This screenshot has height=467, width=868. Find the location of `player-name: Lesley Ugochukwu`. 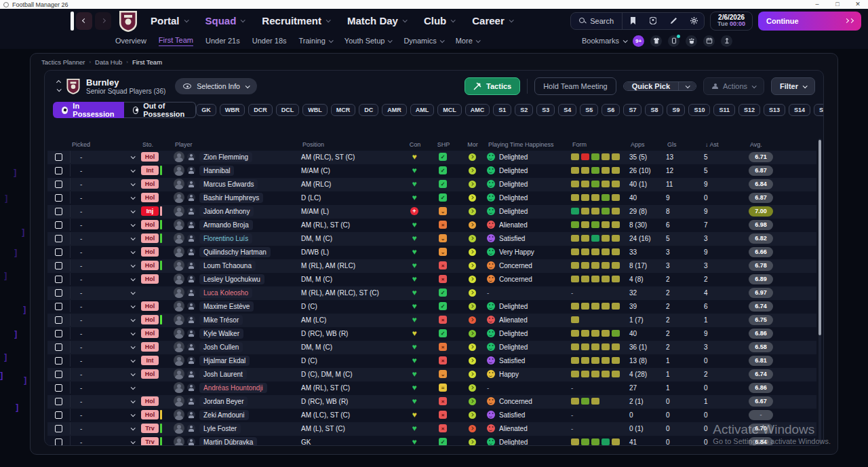

player-name: Lesley Ugochukwu is located at coordinates (232, 280).